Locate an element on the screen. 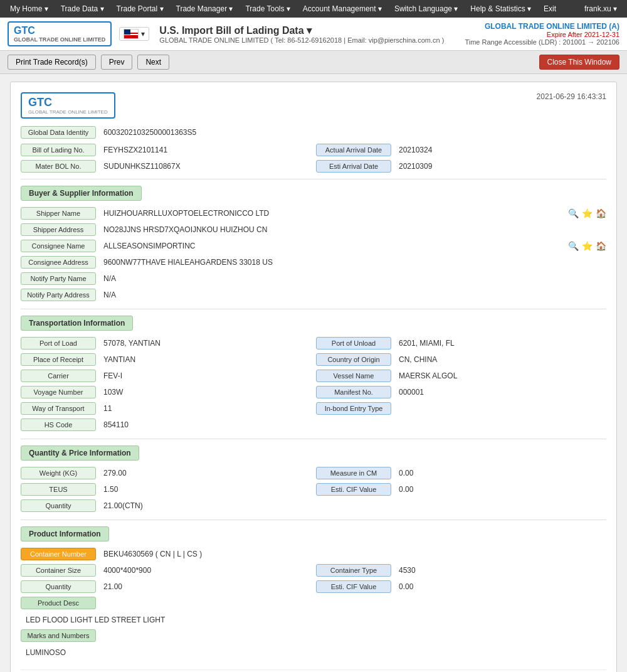 This screenshot has width=627, height=672. teus-label: TEUS is located at coordinates (58, 489).